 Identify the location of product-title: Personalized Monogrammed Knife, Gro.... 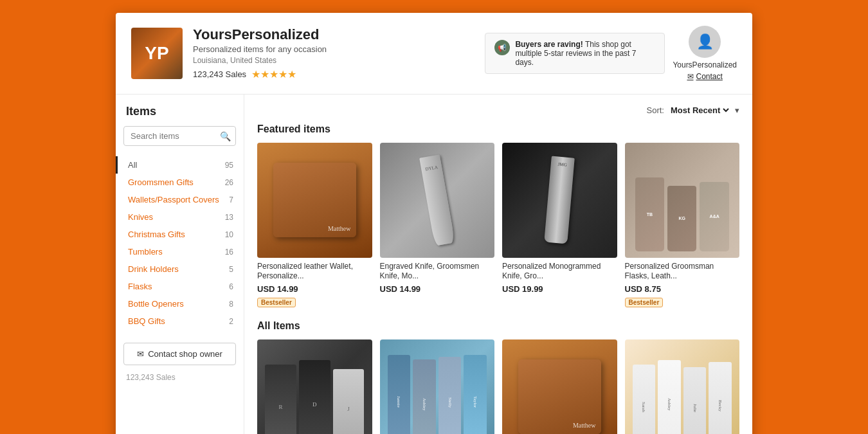
(559, 271).